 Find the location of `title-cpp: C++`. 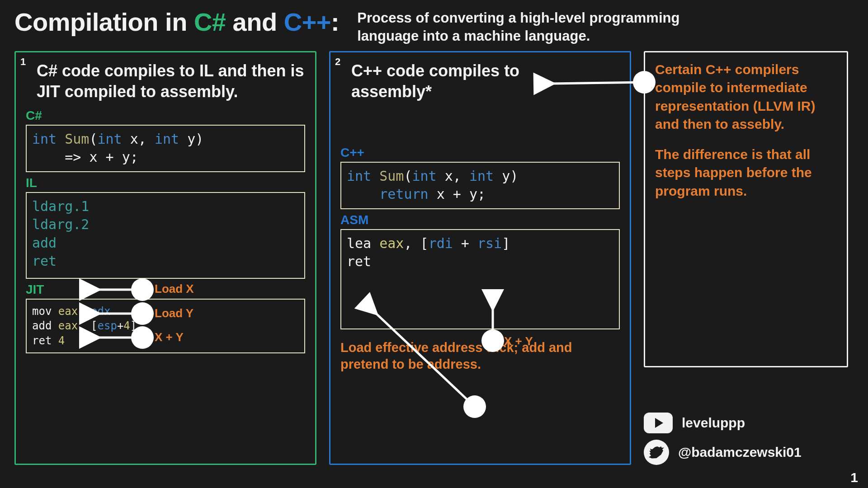

title-cpp: C++ is located at coordinates (307, 22).